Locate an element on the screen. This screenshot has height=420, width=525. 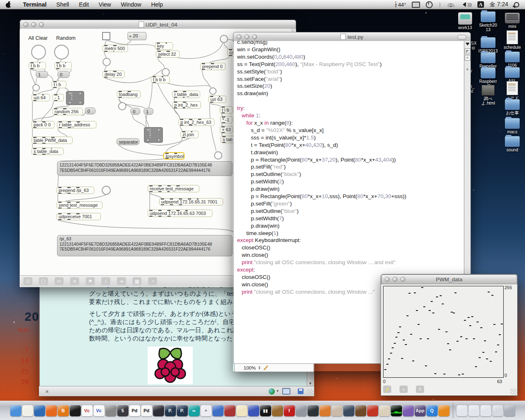
max-titlebar: UDP_test_04 is located at coordinates (158, 25).